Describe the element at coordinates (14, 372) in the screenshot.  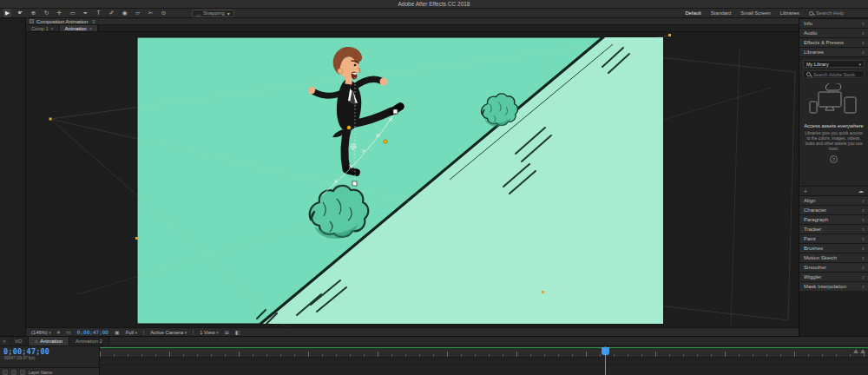
I see `audio-toggle-icon` at that location.